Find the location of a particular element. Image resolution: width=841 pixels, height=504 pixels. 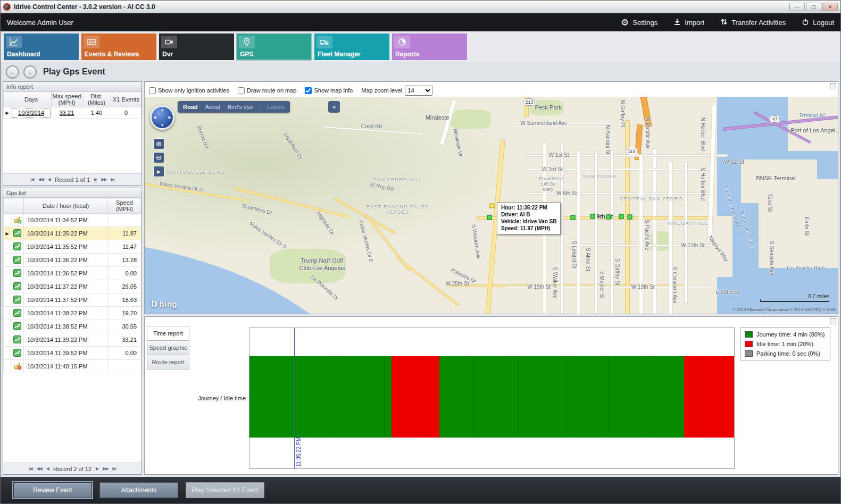

idle-swatch-icon is located at coordinates (749, 344).